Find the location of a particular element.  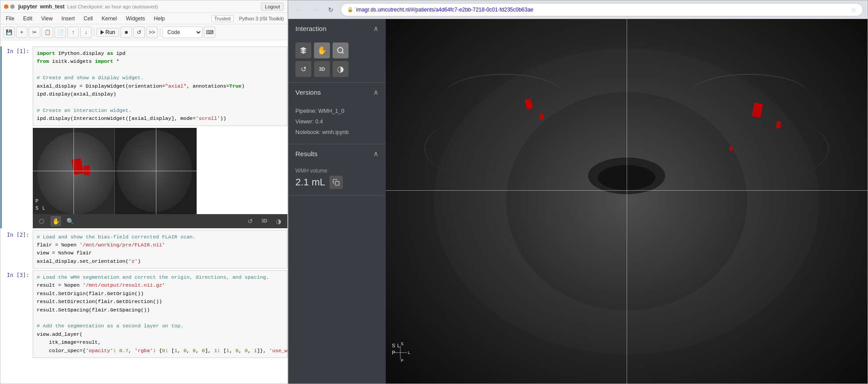

menu-widgets: Widgets is located at coordinates (136, 19).